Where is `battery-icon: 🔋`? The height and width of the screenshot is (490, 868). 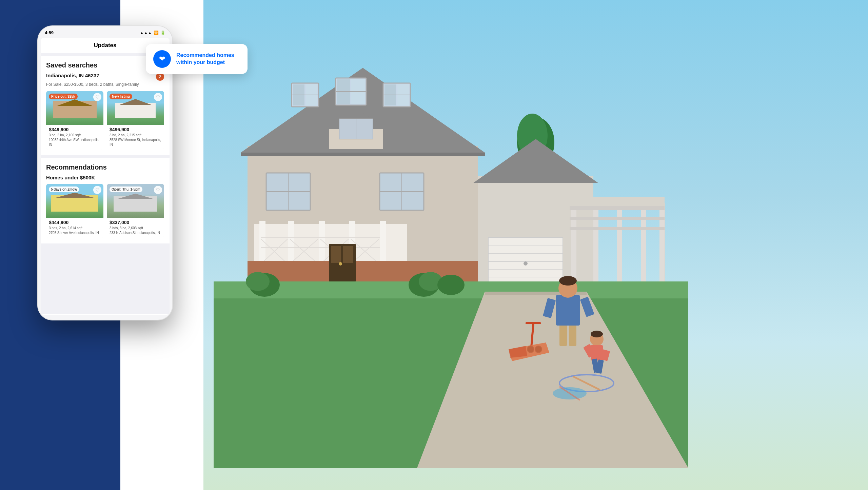 battery-icon: 🔋 is located at coordinates (163, 33).